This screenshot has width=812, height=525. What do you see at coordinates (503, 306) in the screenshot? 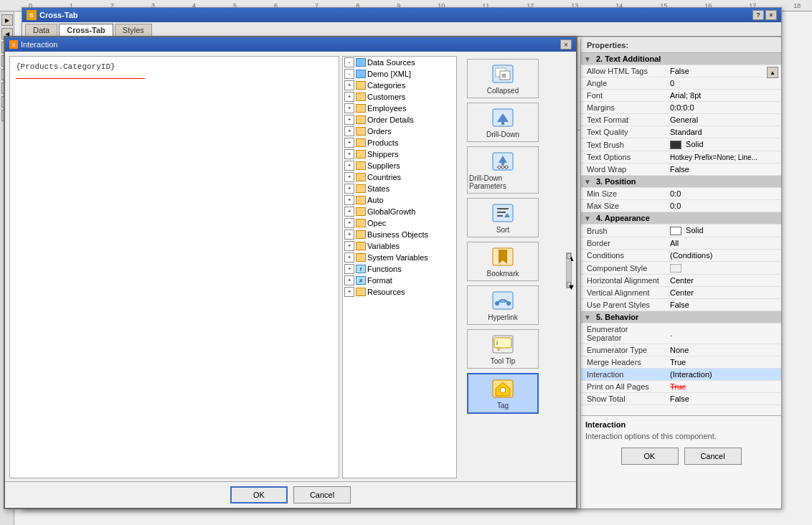
I see `hyperlink-btn: Hyperlink` at bounding box center [503, 306].